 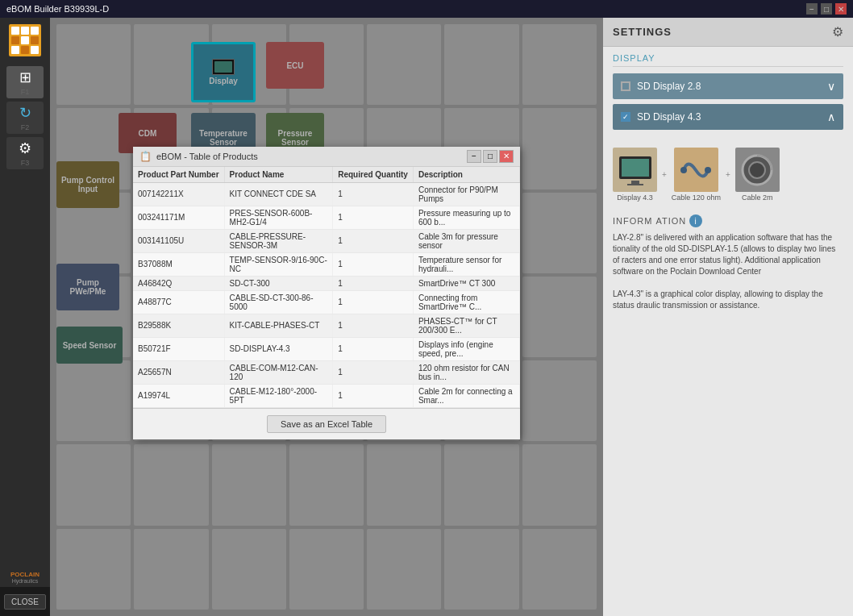 I want to click on display-option-28-label: SD Display 2.8, so click(x=669, y=86).